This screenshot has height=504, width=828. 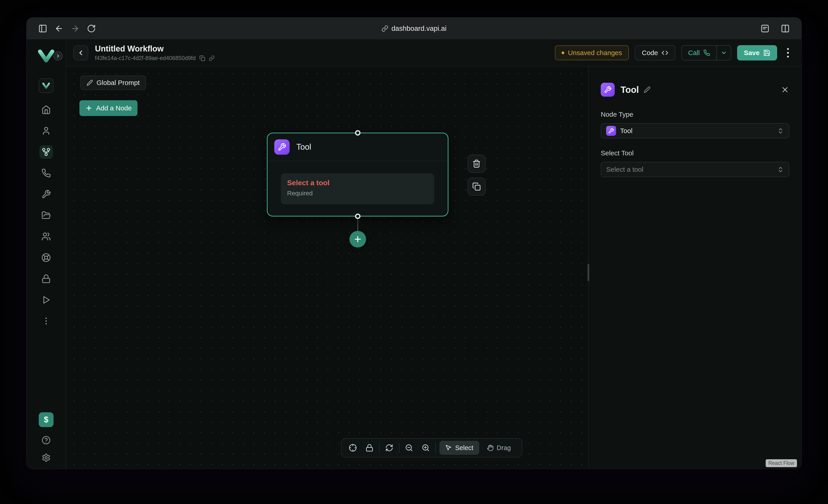 What do you see at coordinates (58, 56) in the screenshot?
I see `sidebar-expand-button` at bounding box center [58, 56].